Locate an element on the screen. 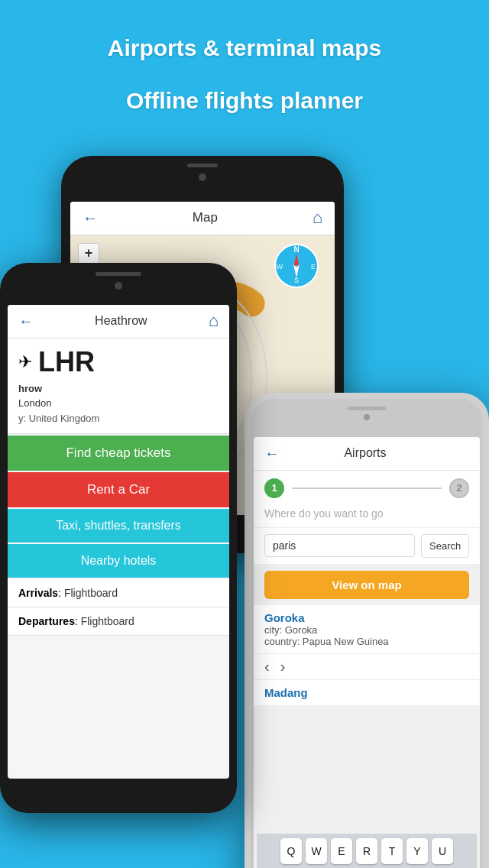 This screenshot has width=489, height=868. home-icon: ⌂ is located at coordinates (318, 218).